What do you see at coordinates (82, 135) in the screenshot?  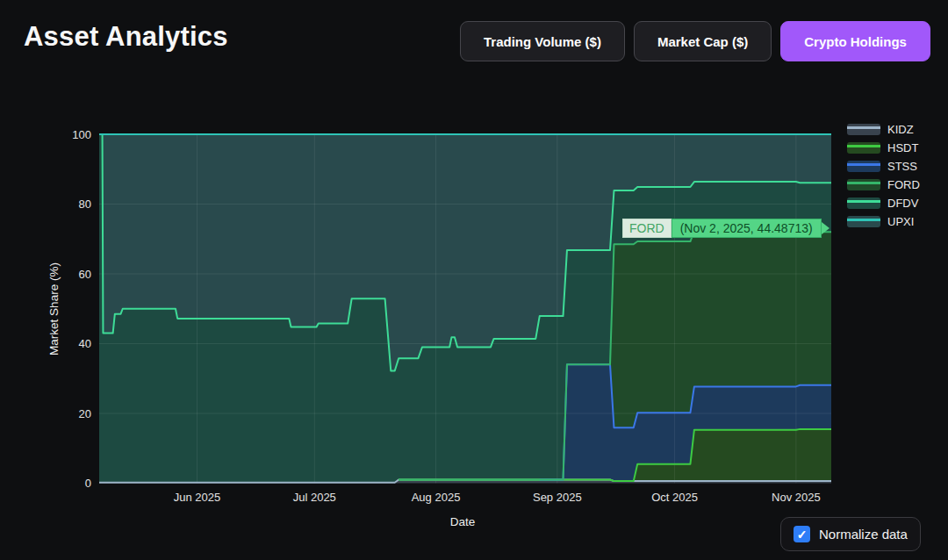 I see `ytick-100: 100` at bounding box center [82, 135].